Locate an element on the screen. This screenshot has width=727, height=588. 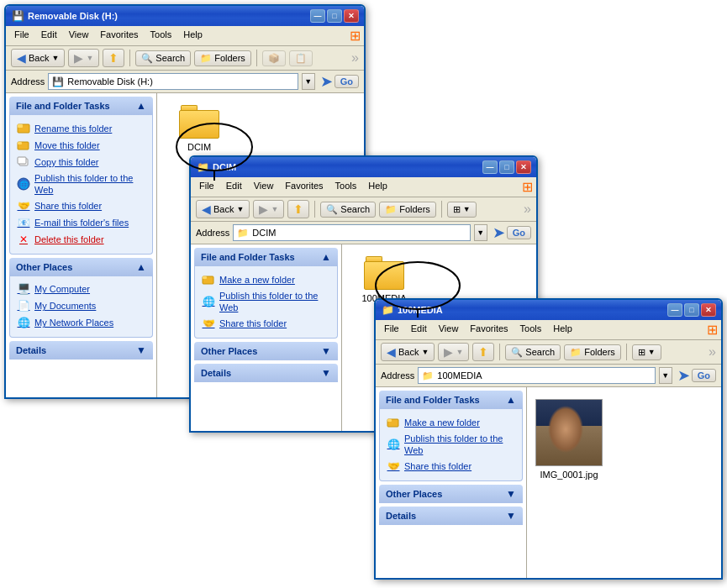
rename-label-1: Rename this folder is located at coordinates (73, 129).